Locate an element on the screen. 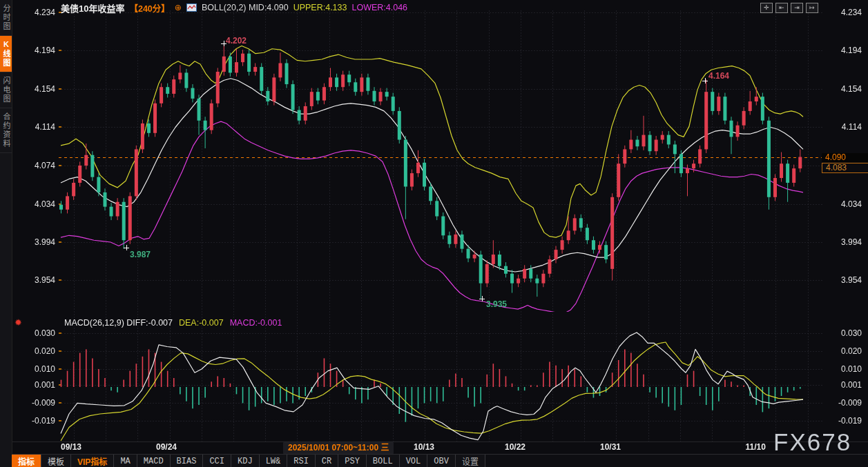  macd-axis-label-right: 0.020 is located at coordinates (844, 352).